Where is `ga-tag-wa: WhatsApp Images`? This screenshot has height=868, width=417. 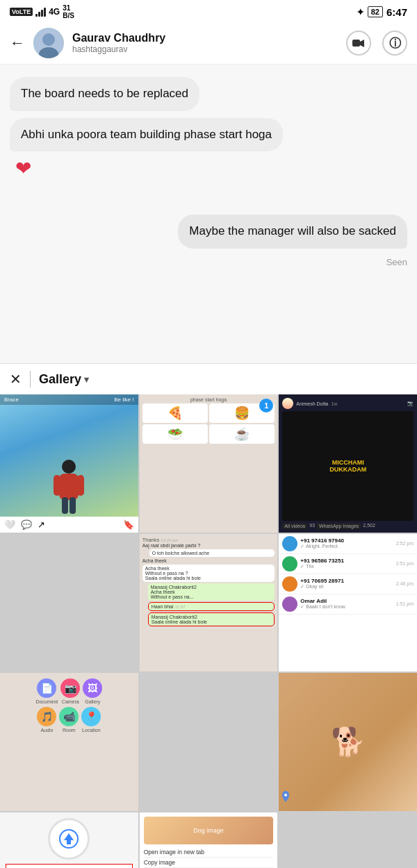 ga-tag-wa: WhatsApp Images is located at coordinates (339, 526).